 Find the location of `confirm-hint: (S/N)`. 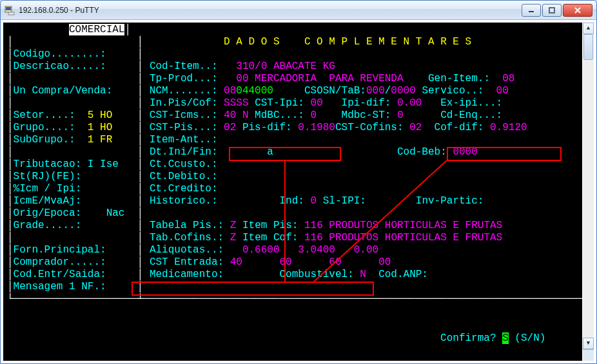

confirm-hint: (S/N) is located at coordinates (530, 338).